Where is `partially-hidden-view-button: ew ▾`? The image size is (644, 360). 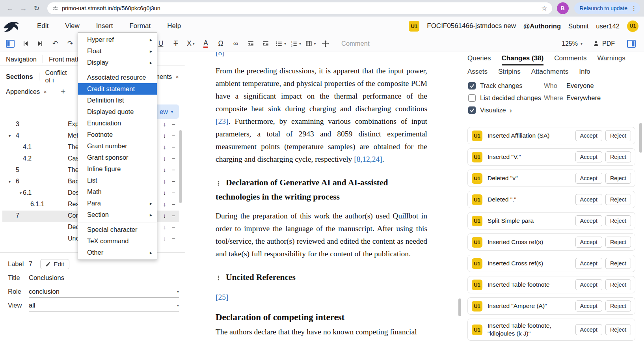
partially-hidden-view-button: ew ▾ is located at coordinates (166, 112).